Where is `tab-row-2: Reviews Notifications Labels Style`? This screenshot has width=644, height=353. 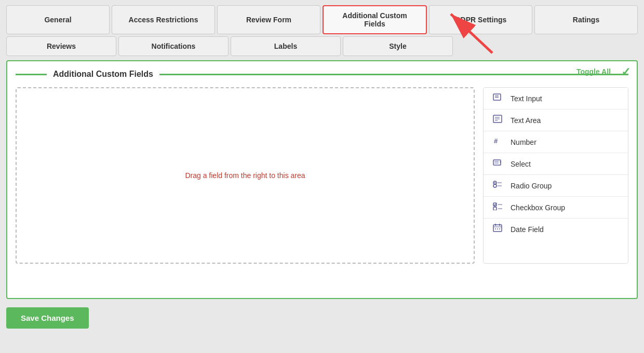 tab-row-2: Reviews Notifications Labels Style is located at coordinates (322, 46).